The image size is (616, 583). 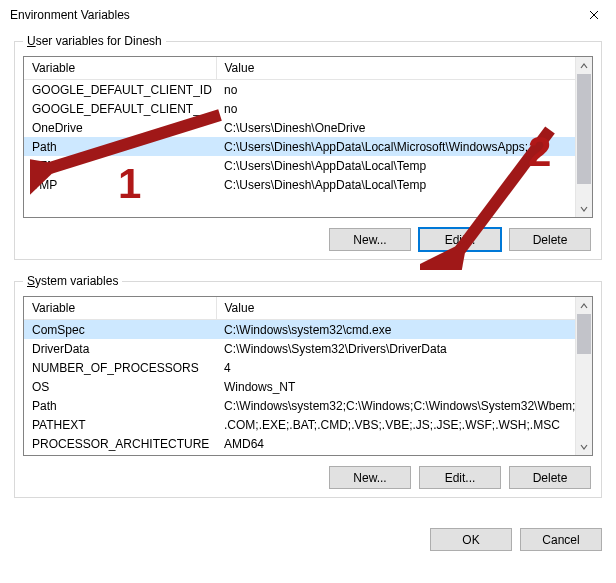 I want to click on table-row: PROCESSOR_ARCHITECTUREAMD64, so click(x=300, y=444).